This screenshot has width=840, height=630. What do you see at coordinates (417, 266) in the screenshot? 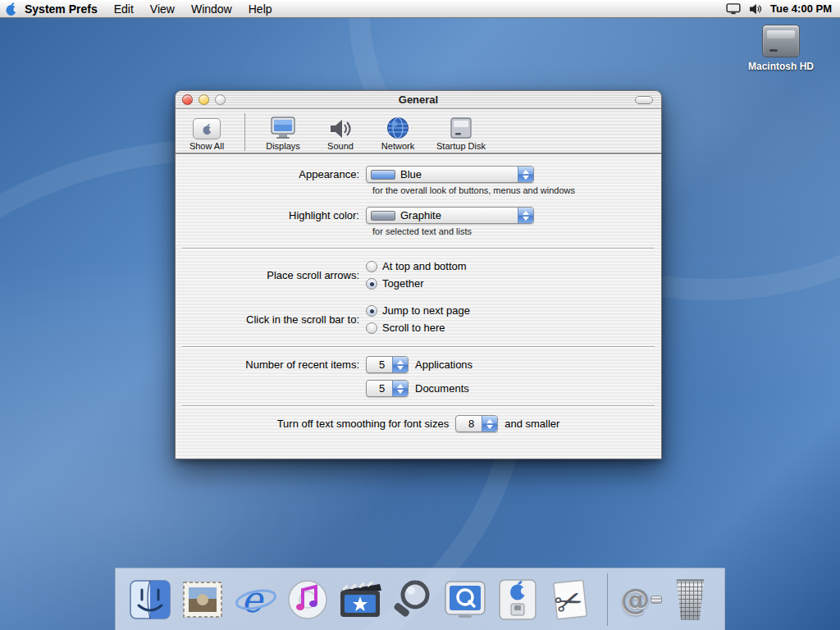
I see `radio-at-top-and-bottom: At top and bottom` at bounding box center [417, 266].